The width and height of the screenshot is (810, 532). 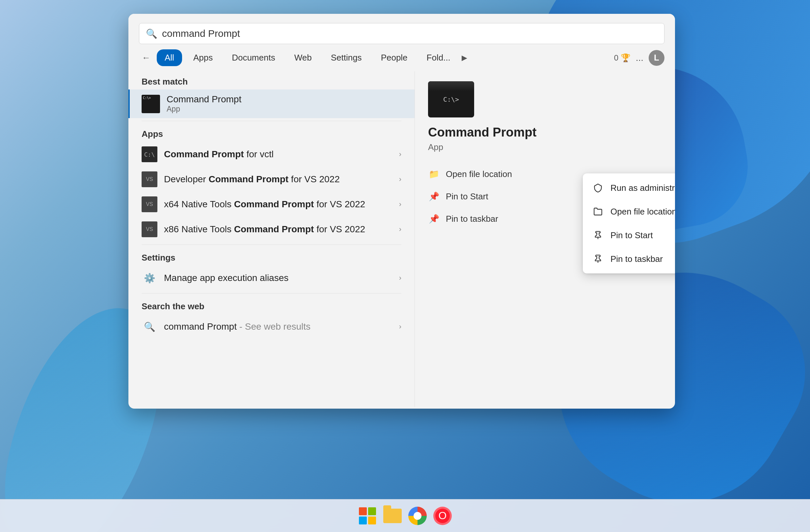 I want to click on settings-header: Settings, so click(x=272, y=256).